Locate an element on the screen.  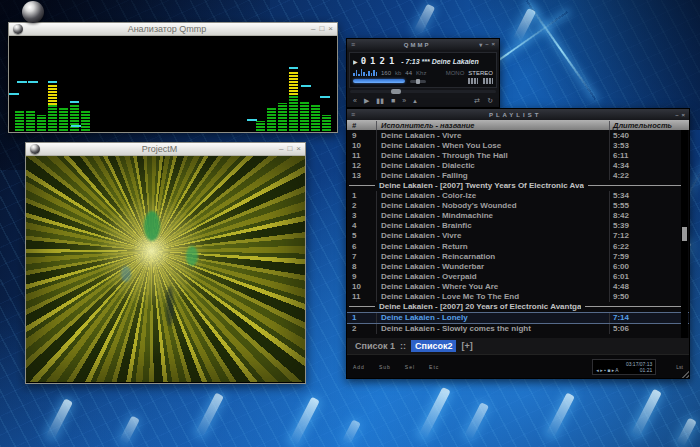
track-title: Deine Lakaien - Reincarnation is located at coordinates (493, 256).